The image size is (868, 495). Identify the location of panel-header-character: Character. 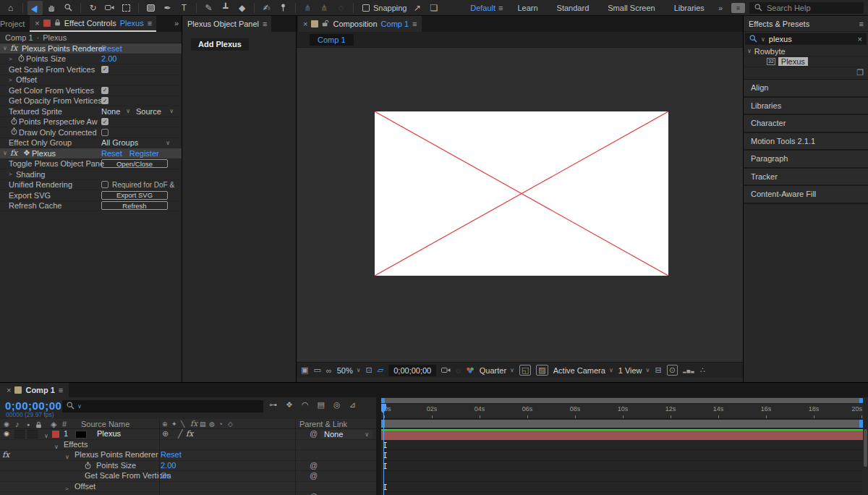
(806, 124).